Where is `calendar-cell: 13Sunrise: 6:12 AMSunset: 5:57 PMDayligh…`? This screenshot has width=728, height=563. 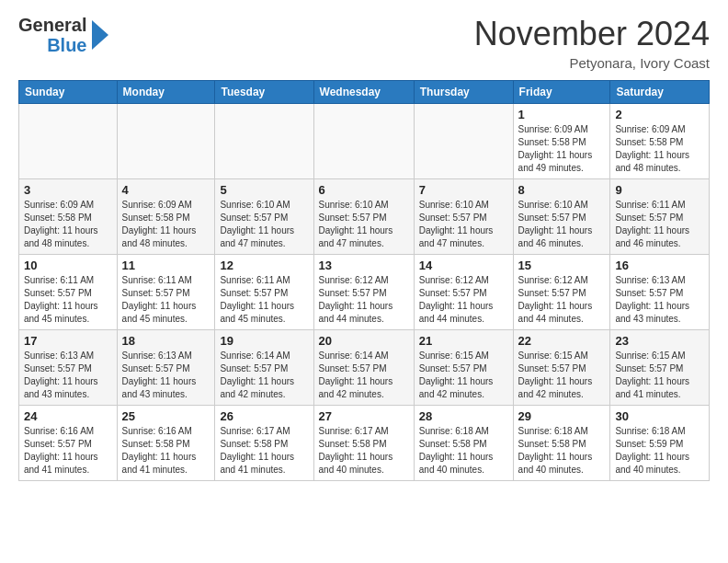 calendar-cell: 13Sunrise: 6:12 AMSunset: 5:57 PMDayligh… is located at coordinates (364, 293).